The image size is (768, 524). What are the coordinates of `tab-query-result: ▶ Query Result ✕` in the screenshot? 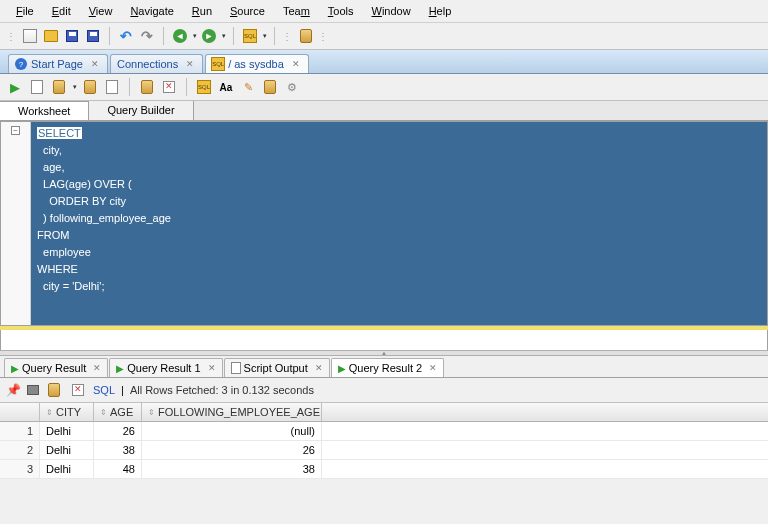 It's located at (56, 368).